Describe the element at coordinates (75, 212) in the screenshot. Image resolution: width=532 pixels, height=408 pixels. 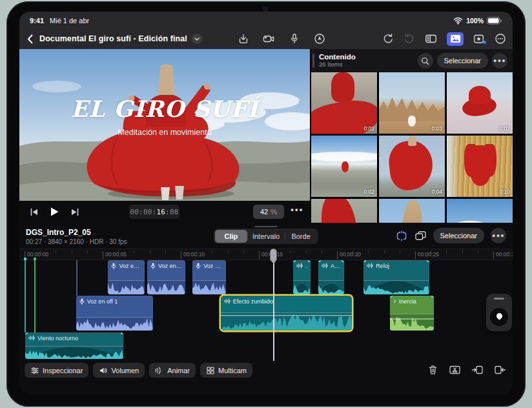
I see `skip-forward-icon` at that location.